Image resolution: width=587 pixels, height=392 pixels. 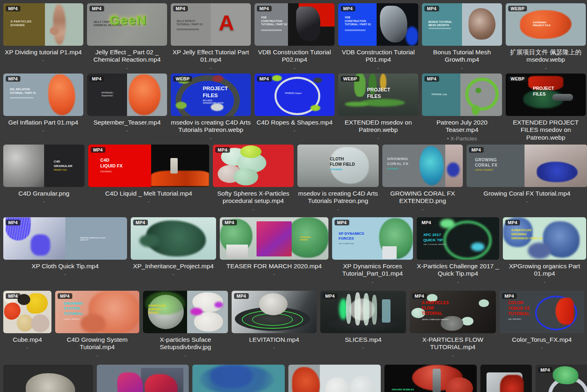 I want to click on thumbnail: PATREON | XPARTICLES CLOTH QUICK TIPMP4, so click(x=65, y=238).